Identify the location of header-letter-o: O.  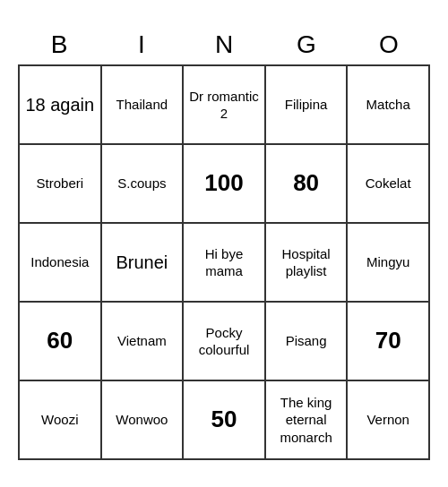
(389, 45).